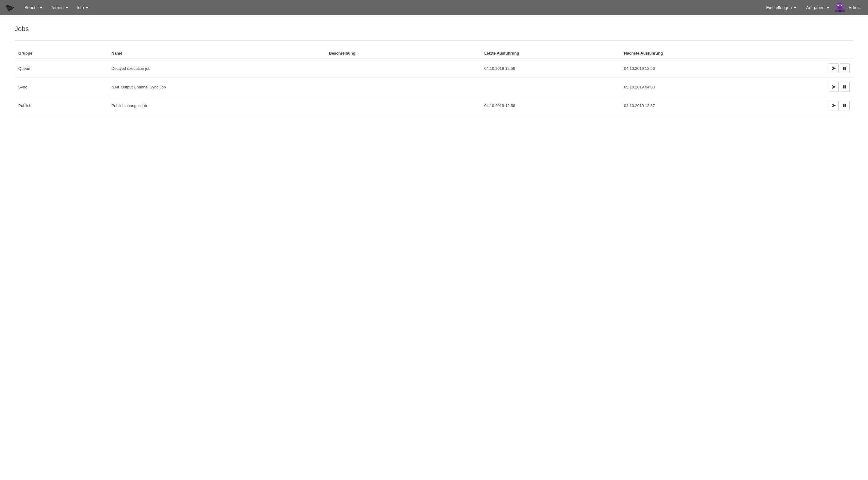 This screenshot has height=480, width=868. What do you see at coordinates (403, 53) in the screenshot?
I see `col-header-beschreibung: Beschreibung` at bounding box center [403, 53].